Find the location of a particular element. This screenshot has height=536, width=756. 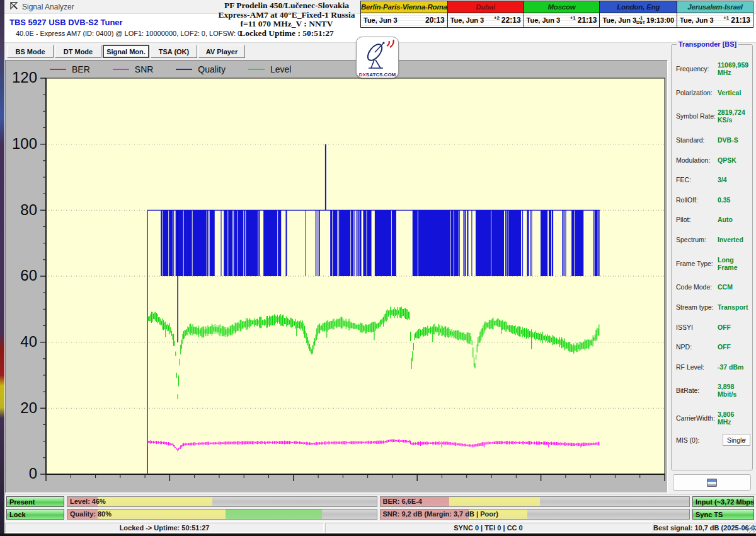

transponder-fields: Frequency:11069,959 MHzPolarization:Vert… is located at coordinates (713, 243).